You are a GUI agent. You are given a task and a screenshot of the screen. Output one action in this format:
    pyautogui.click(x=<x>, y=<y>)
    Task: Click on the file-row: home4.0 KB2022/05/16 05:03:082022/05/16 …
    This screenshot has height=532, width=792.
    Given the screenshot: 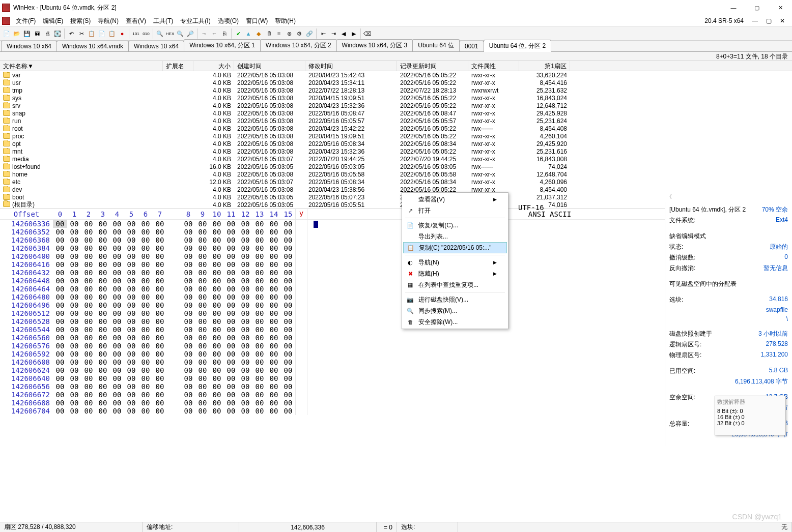 What is the action you would take?
    pyautogui.click(x=396, y=174)
    